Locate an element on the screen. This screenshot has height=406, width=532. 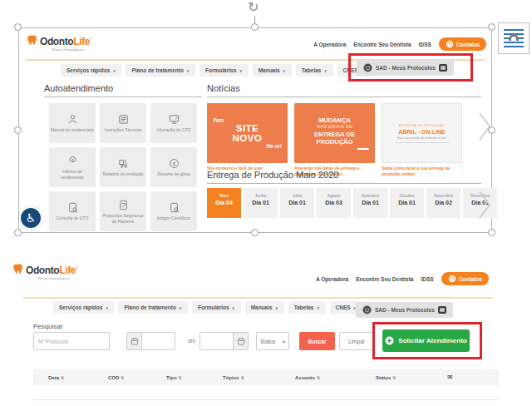
autoatendimento-rule is located at coordinates (123, 97).